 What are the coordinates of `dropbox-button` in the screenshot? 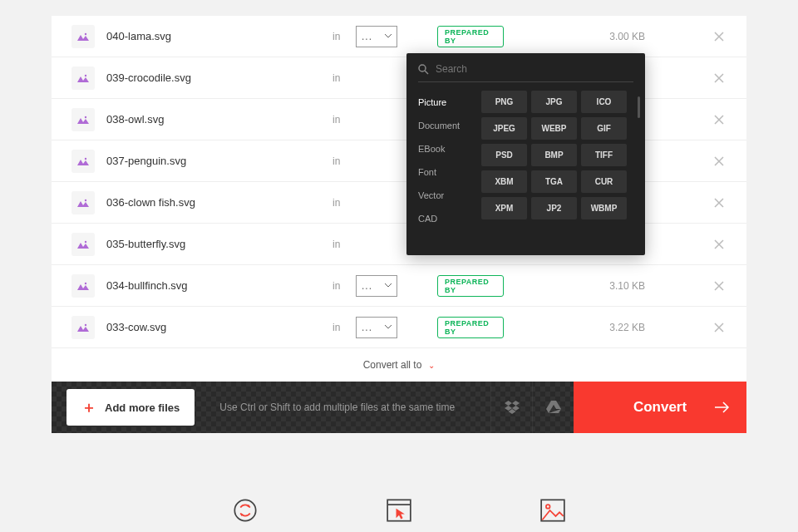 It's located at (511, 407).